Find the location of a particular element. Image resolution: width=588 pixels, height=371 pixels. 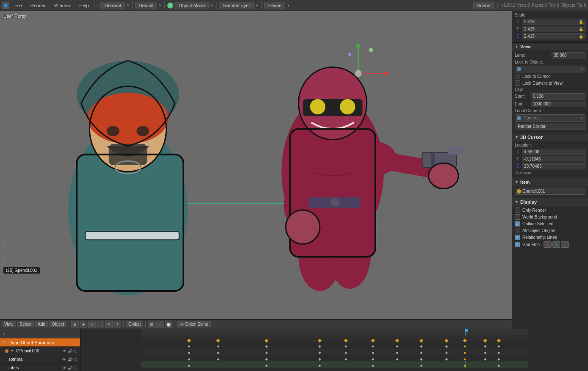

relationship-row: Relationship Lines is located at coordinates (550, 237).